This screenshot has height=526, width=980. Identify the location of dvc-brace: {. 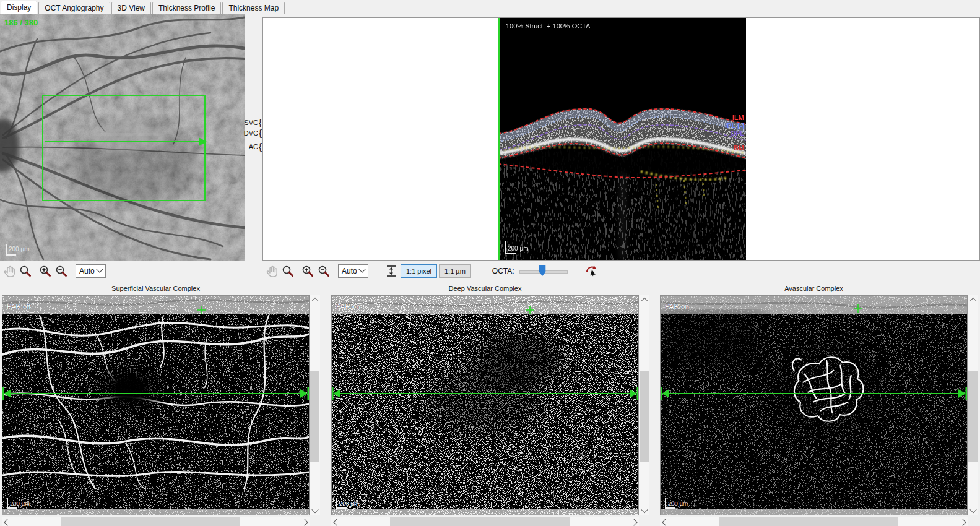
(260, 132).